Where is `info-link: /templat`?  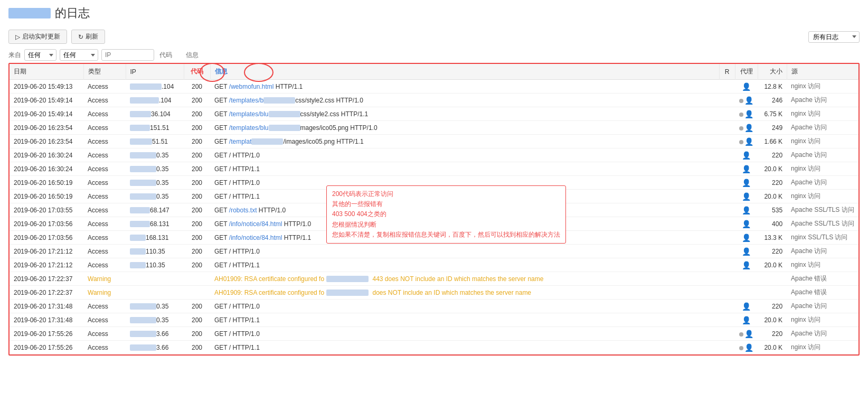
info-link: /templat is located at coordinates (241, 142).